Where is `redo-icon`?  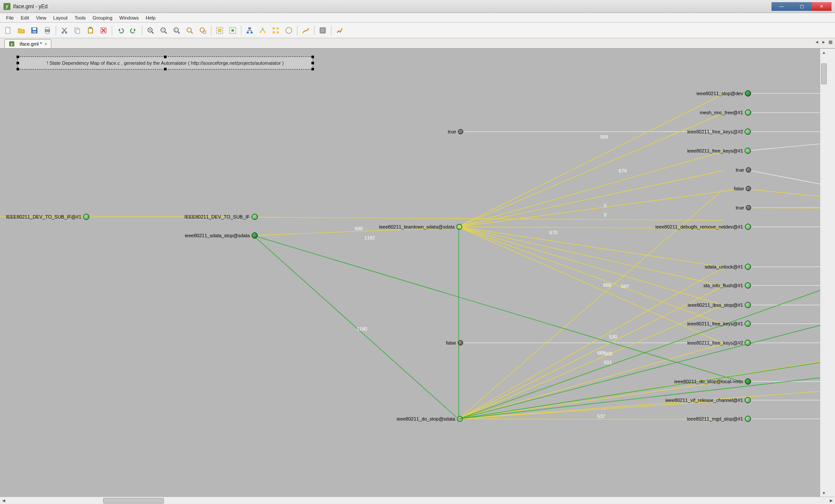
redo-icon is located at coordinates (134, 30).